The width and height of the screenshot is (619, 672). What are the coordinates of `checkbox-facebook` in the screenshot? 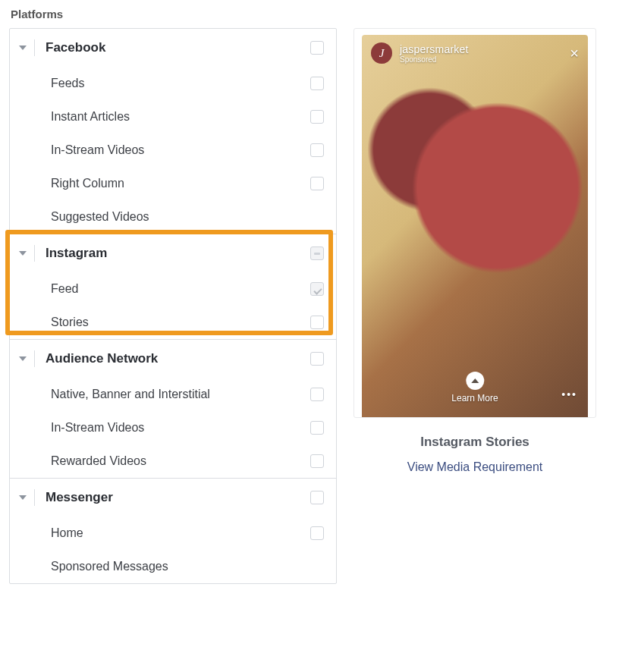 It's located at (317, 48).